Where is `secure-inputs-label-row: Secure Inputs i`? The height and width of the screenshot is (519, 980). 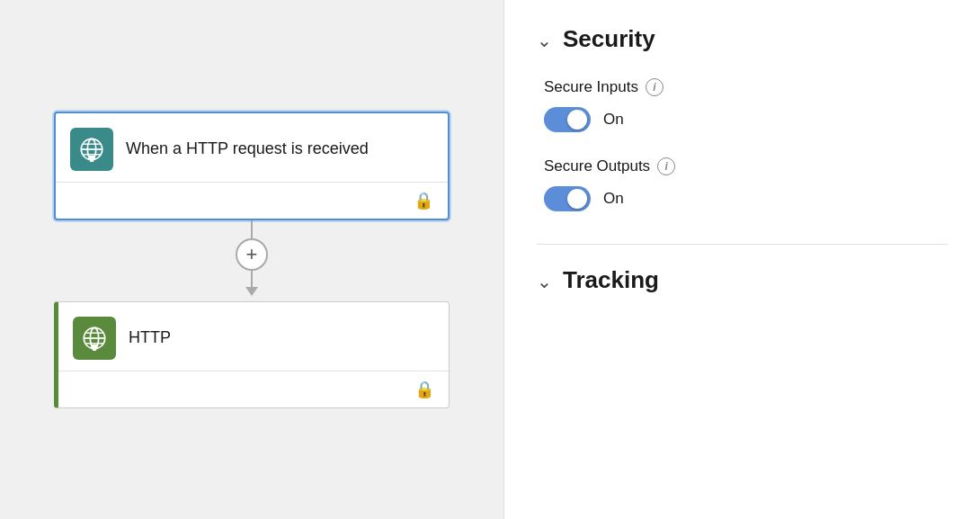 secure-inputs-label-row: Secure Inputs i is located at coordinates (746, 87).